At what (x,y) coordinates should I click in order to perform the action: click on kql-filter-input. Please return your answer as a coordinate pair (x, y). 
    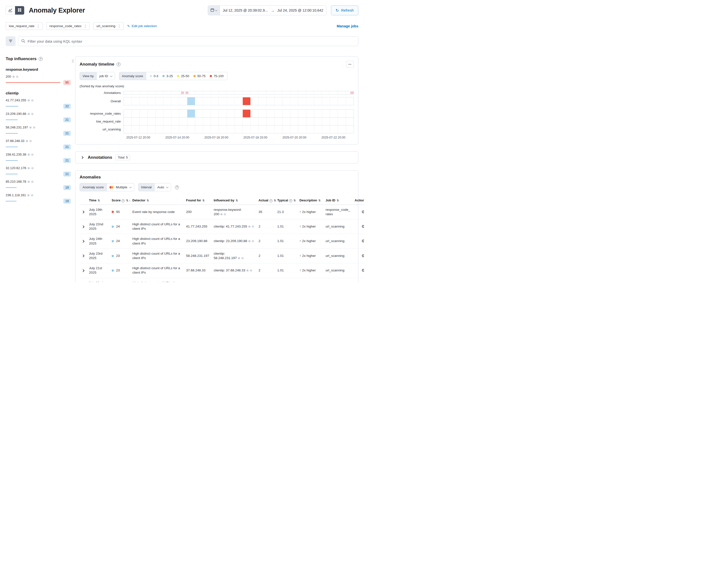
    Looking at the image, I should click on (191, 41).